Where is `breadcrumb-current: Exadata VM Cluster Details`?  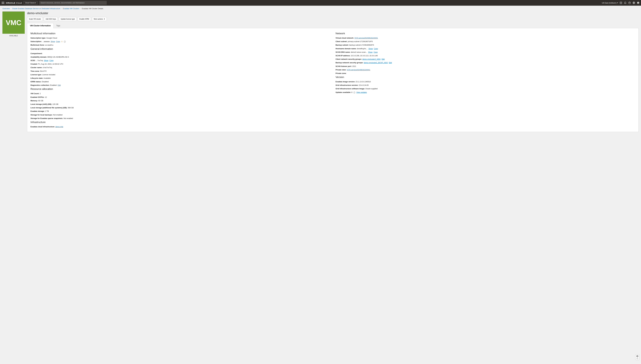
breadcrumb-current: Exadata VM Cluster Details is located at coordinates (92, 8).